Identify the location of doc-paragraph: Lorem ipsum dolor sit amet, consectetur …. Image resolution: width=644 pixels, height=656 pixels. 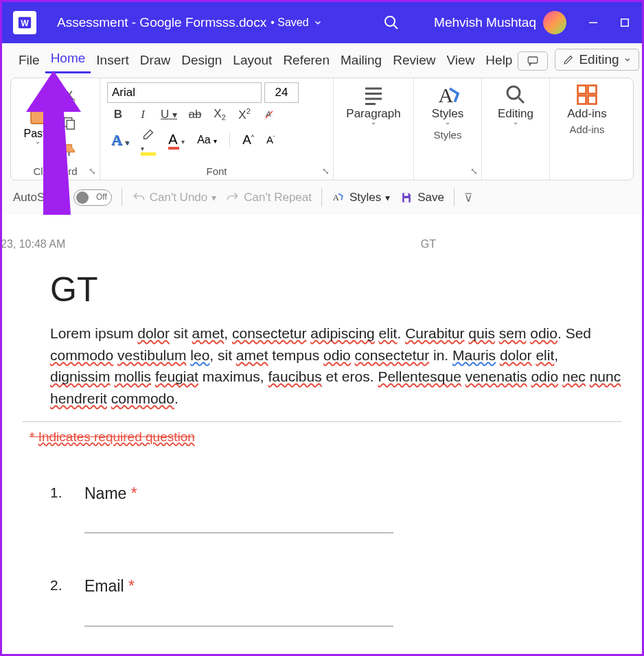
(336, 366).